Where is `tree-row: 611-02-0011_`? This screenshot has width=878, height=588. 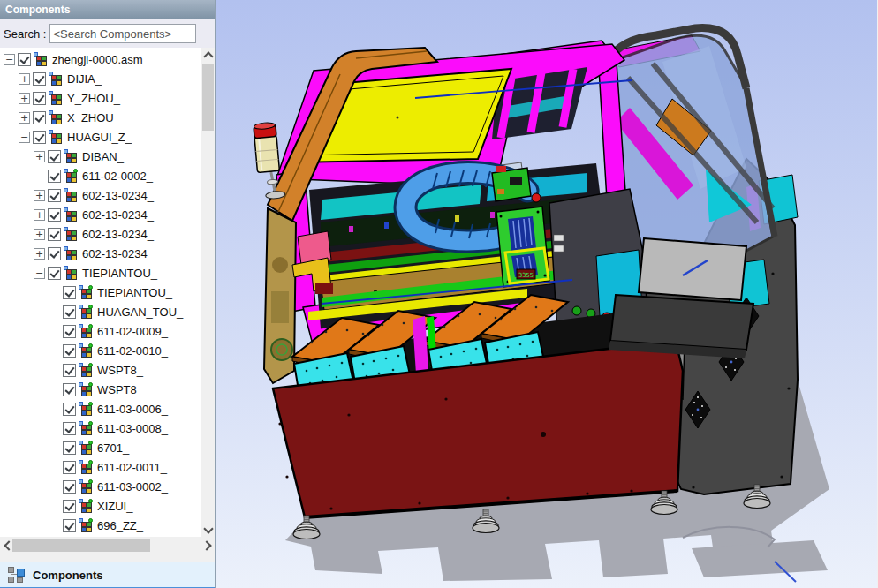
tree-row: 611-02-0011_ is located at coordinates (101, 467).